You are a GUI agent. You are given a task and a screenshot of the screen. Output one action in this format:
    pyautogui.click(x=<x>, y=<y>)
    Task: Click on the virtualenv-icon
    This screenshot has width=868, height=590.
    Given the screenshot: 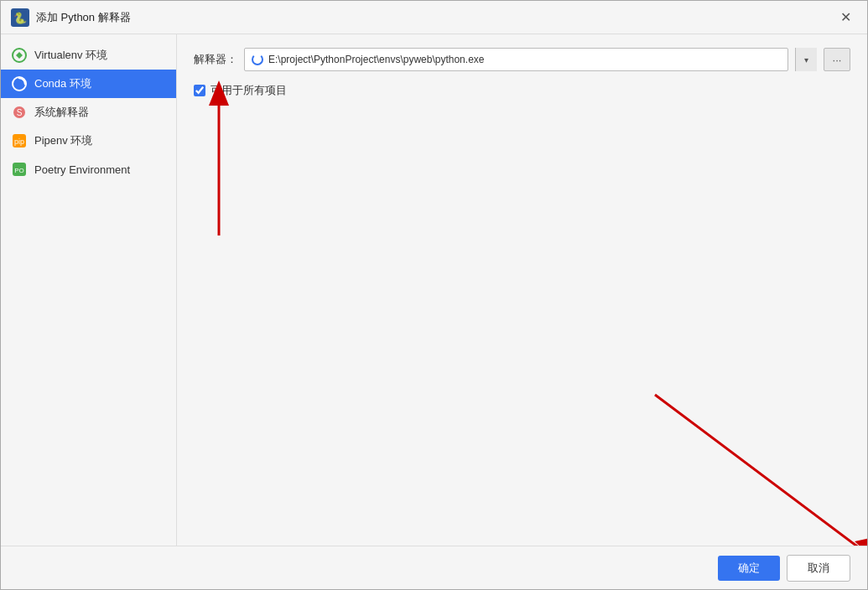 What is the action you would take?
    pyautogui.click(x=19, y=55)
    